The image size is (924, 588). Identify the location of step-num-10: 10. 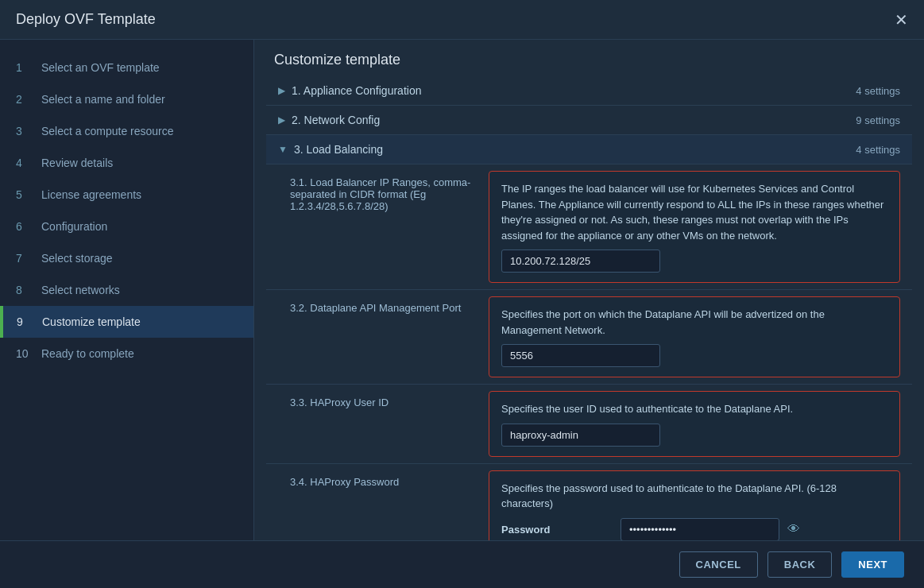
(24, 354).